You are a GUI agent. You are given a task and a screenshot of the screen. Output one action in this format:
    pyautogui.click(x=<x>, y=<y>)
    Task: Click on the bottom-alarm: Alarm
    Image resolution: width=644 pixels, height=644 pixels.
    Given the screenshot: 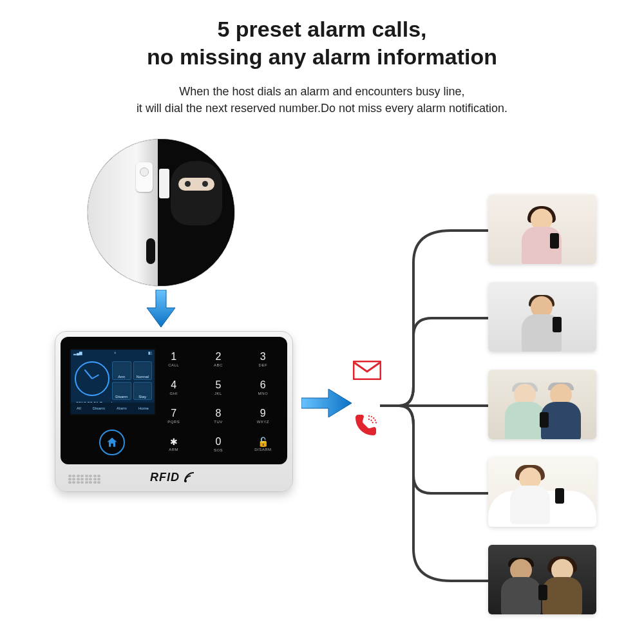 What is the action you would take?
    pyautogui.click(x=122, y=408)
    